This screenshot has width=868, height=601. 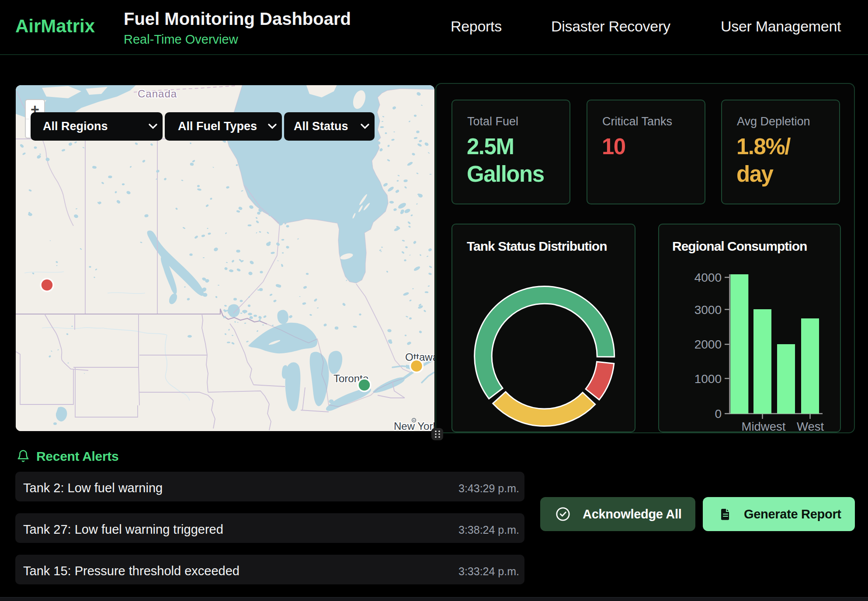 What do you see at coordinates (708, 344) in the screenshot?
I see `svg-text: 2000` at bounding box center [708, 344].